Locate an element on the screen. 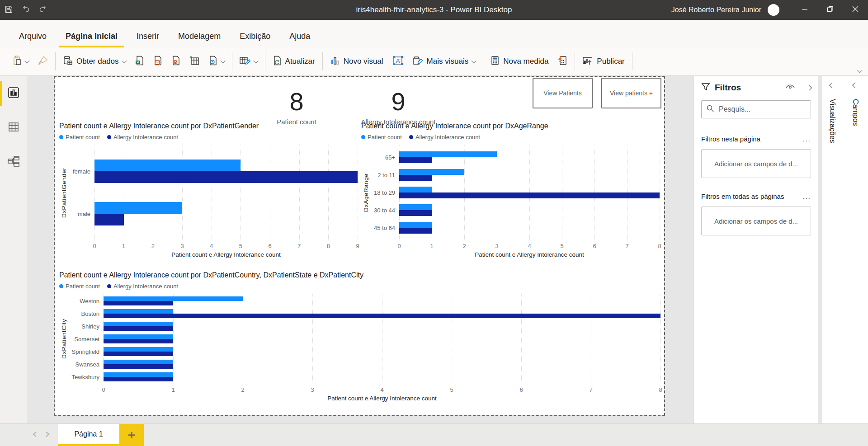 The width and height of the screenshot is (868, 446). view-rail is located at coordinates (14, 249).